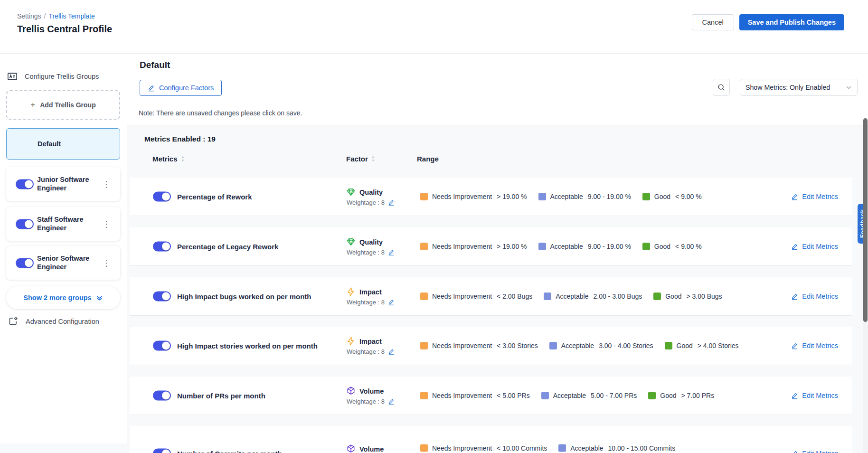 The image size is (868, 453). What do you see at coordinates (713, 22) in the screenshot?
I see `cancel-button: Cancel` at bounding box center [713, 22].